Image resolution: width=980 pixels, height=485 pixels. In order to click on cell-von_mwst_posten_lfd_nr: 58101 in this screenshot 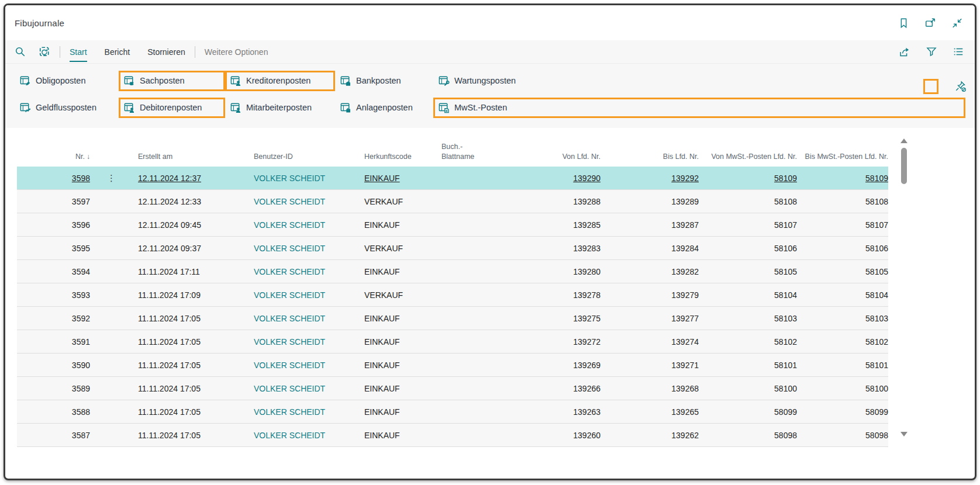, I will do `click(748, 365)`.